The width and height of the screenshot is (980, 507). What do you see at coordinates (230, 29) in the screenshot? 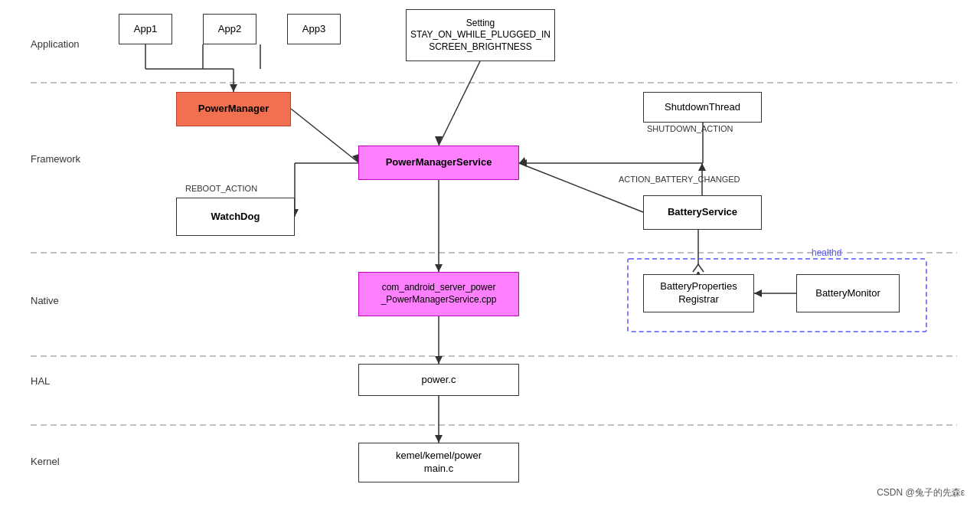
I see `app2-box: App2` at bounding box center [230, 29].